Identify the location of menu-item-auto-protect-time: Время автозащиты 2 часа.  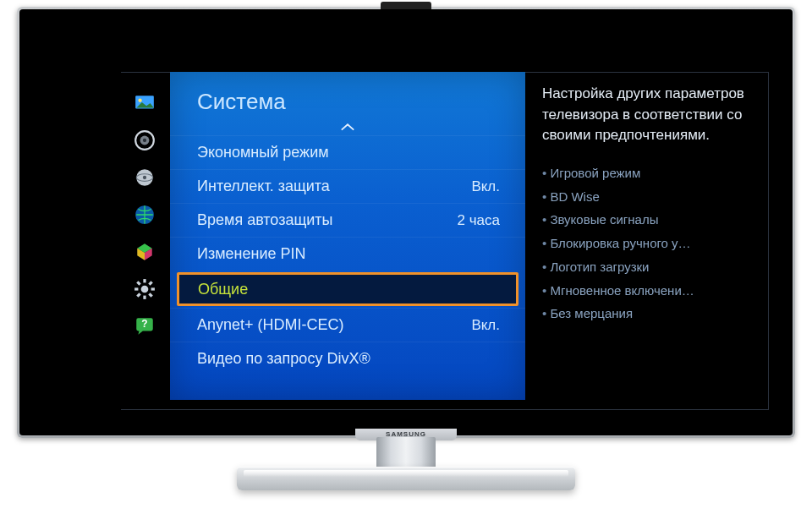
(348, 220).